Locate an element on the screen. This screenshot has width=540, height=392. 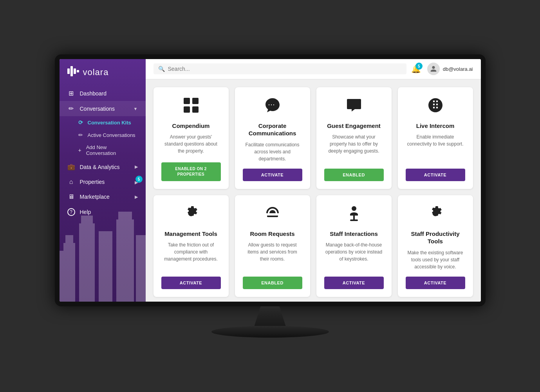
guest-engagement-icon is located at coordinates (354, 107).